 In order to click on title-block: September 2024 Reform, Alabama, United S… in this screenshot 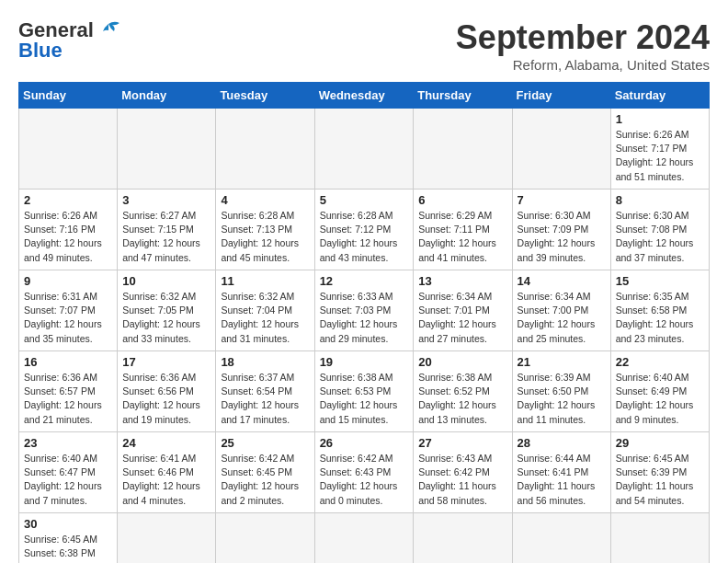, I will do `click(583, 46)`.